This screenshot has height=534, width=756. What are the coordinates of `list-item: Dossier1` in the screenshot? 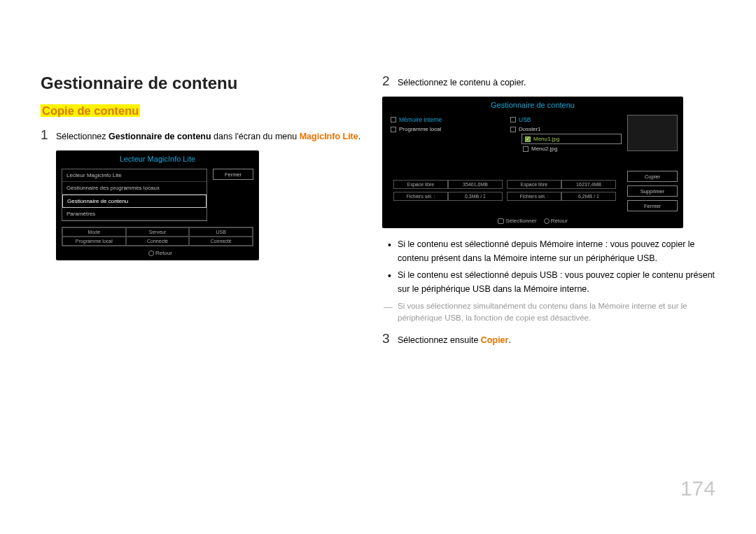 It's located at (564, 129).